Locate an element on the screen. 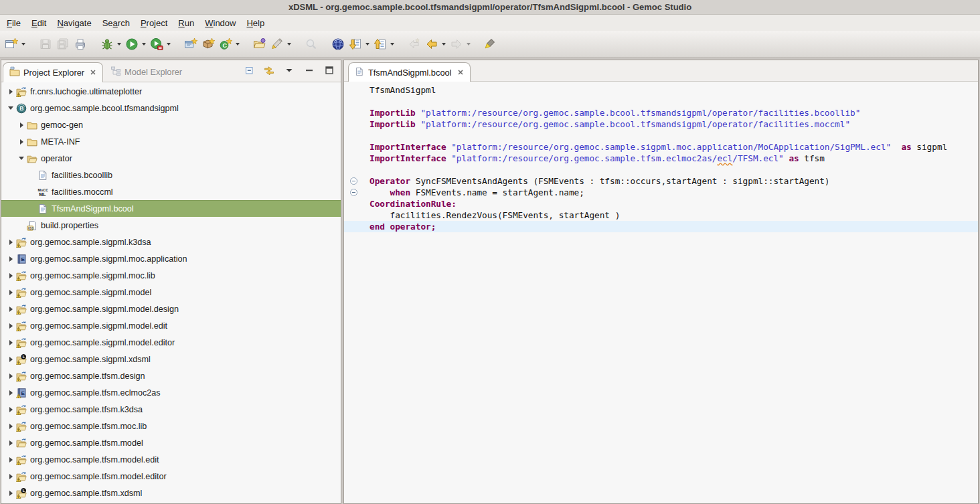  tree-item: facilities.bcoollib is located at coordinates (171, 175).